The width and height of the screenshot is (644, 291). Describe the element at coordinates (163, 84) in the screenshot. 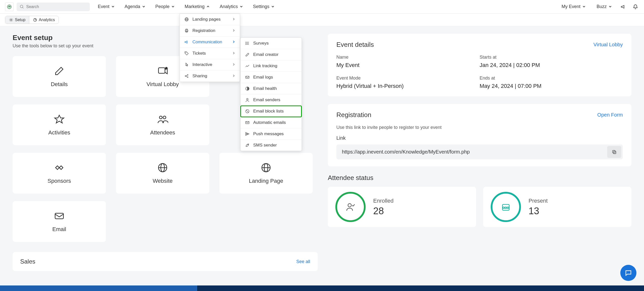

I see `tile-label: Virtual Lobby` at that location.